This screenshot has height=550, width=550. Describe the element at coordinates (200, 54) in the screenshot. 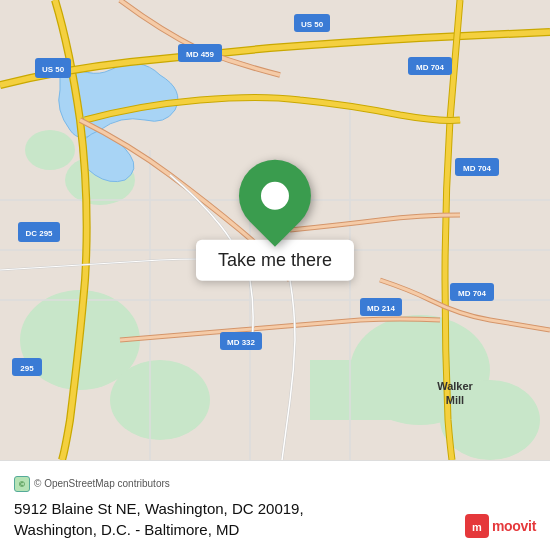

I see `svg-text: MD 459` at that location.